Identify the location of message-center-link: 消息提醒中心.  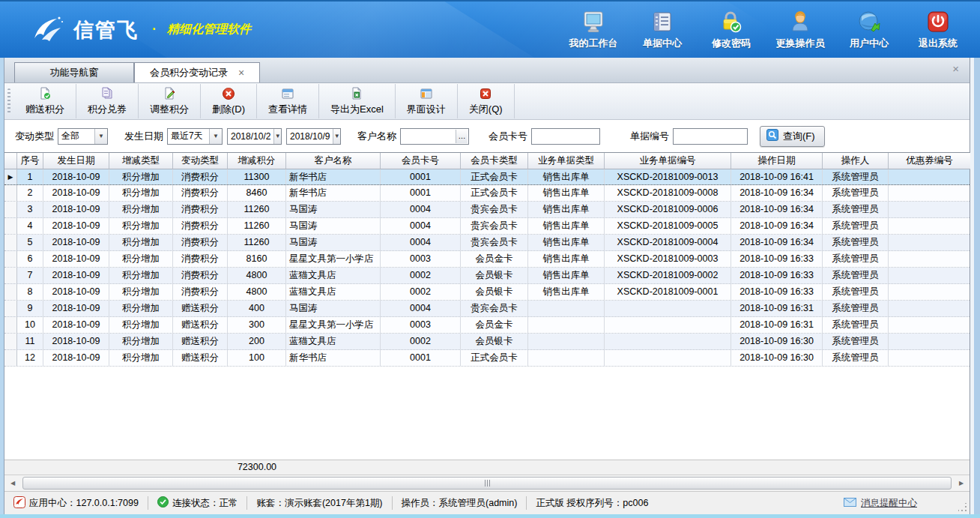
(907, 504).